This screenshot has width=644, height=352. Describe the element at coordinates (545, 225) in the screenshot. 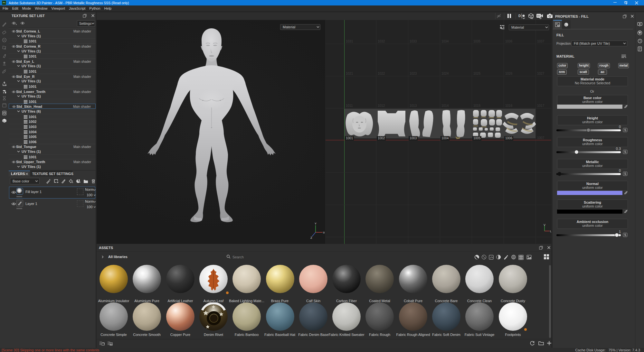

I see `svg-text: V` at that location.